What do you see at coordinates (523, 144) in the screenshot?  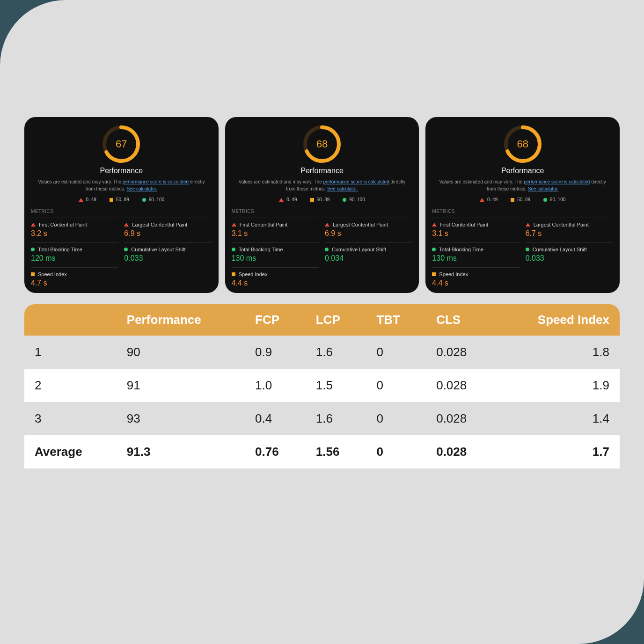 I see `performance-score: 68` at bounding box center [523, 144].